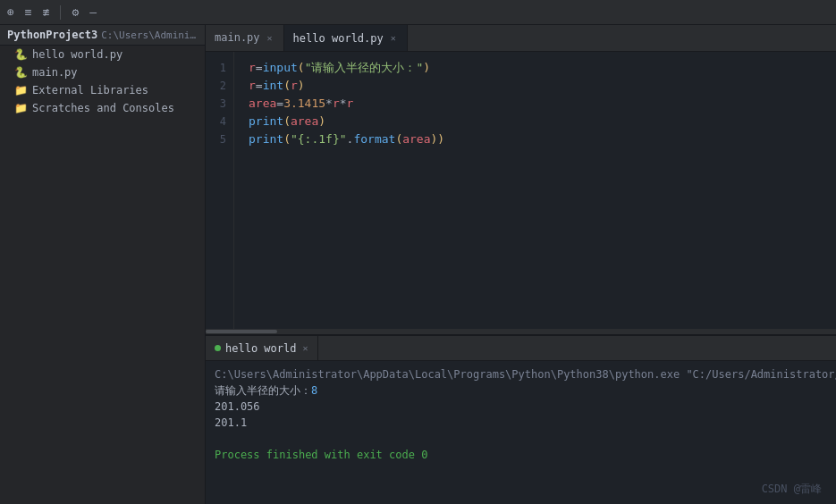 The image size is (836, 504). What do you see at coordinates (520, 349) in the screenshot?
I see `run-panel-tabs: hello world ✕` at bounding box center [520, 349].